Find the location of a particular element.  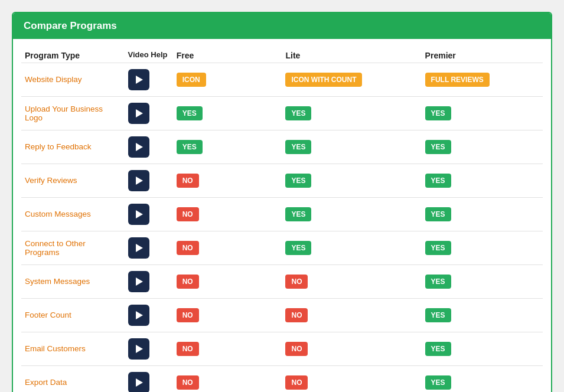

program-name-cell: Email Customers is located at coordinates (73, 348).